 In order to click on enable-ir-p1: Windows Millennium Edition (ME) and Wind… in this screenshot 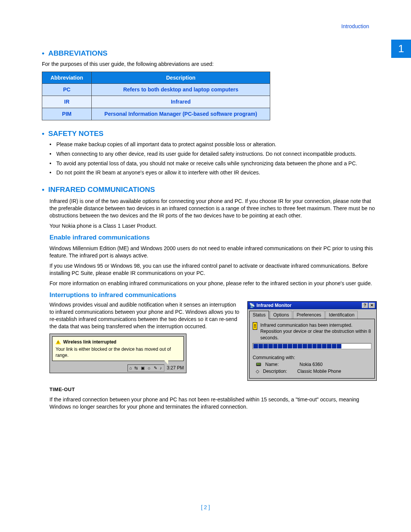, I will do `click(213, 252)`.